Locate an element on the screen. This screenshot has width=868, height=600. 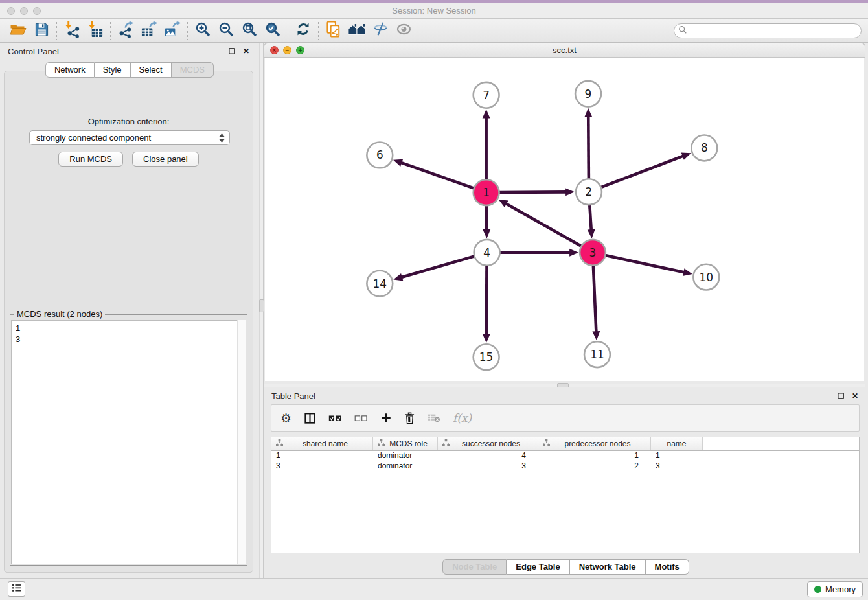
memory-button: Memory is located at coordinates (835, 590).